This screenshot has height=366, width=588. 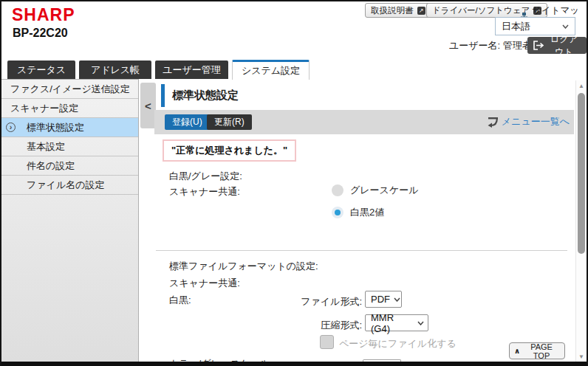 I want to click on sidebar-collapse-button: <, so click(x=148, y=106).